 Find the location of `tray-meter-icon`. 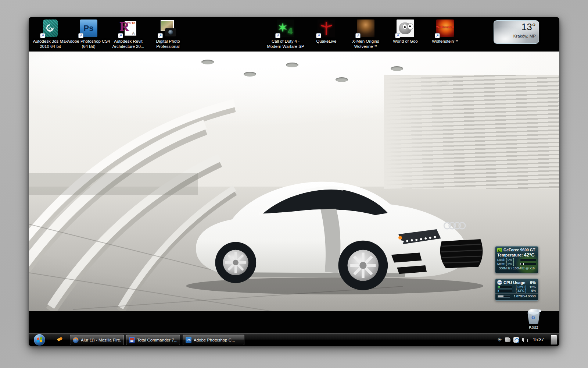

tray-meter-icon is located at coordinates (516, 340).